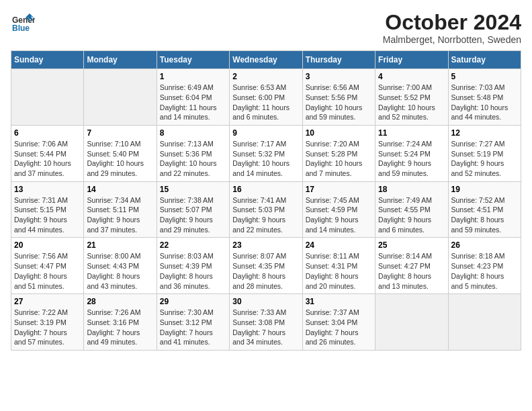  Describe the element at coordinates (339, 189) in the screenshot. I see `day-number: 17` at that location.